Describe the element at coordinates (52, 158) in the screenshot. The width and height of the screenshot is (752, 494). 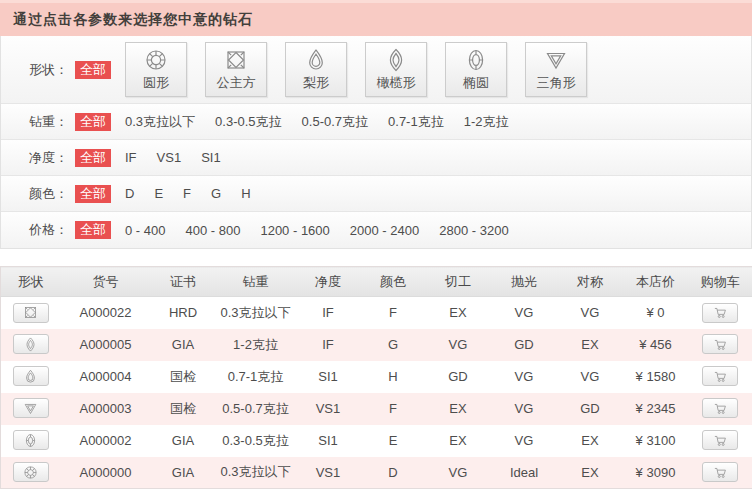
I see `filter-label-clarity: 净度：` at that location.